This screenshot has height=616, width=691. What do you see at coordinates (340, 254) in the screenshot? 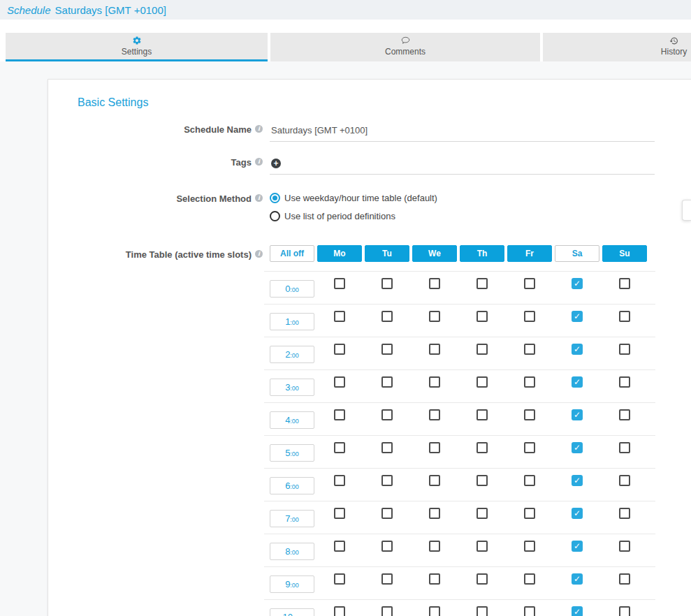
I see `day-button-mo: Mo` at bounding box center [340, 254].